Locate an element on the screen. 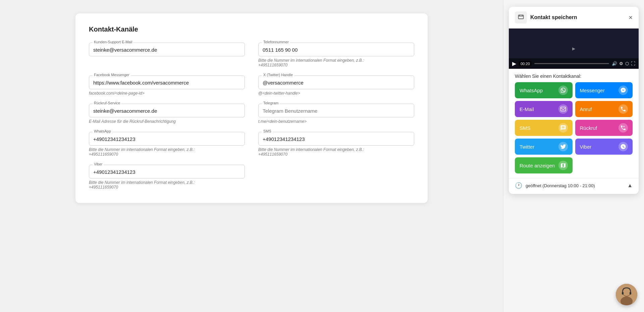  facebook-wrapper: Facebook Messenger is located at coordinates (167, 83).